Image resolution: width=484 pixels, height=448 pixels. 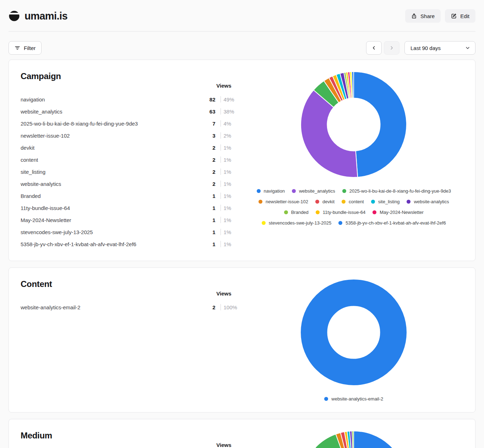 What do you see at coordinates (130, 208) in the screenshot?
I see `table-row: 11ty-bundle-issue-6411%` at bounding box center [130, 208].